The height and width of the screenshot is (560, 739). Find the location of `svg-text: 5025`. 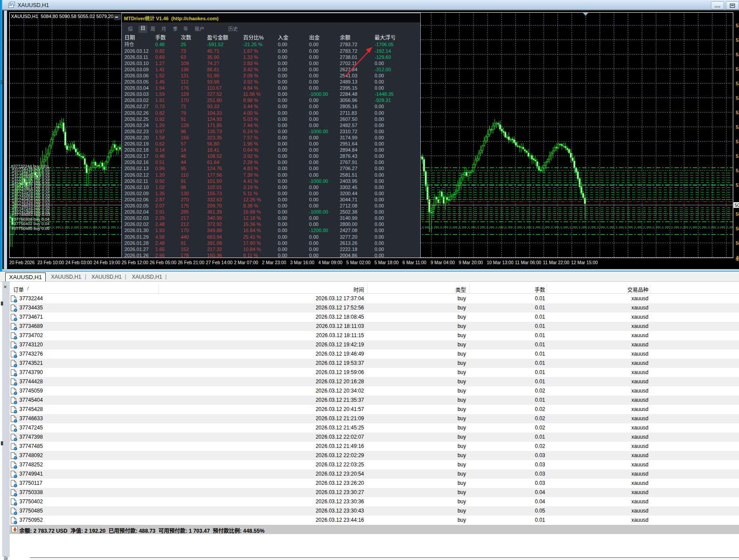

svg-text: 5025 is located at coordinates (738, 229).